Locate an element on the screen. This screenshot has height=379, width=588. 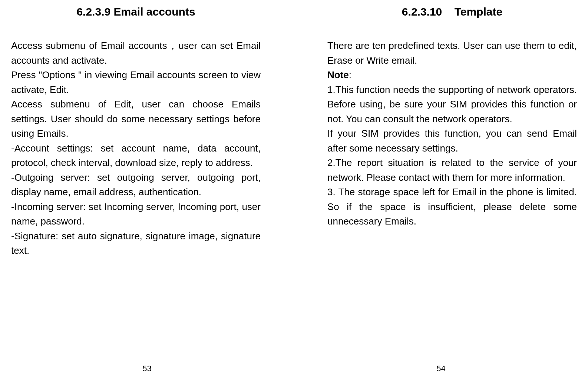
right-para-2: 1.This function needs the supporting of … is located at coordinates (452, 104).